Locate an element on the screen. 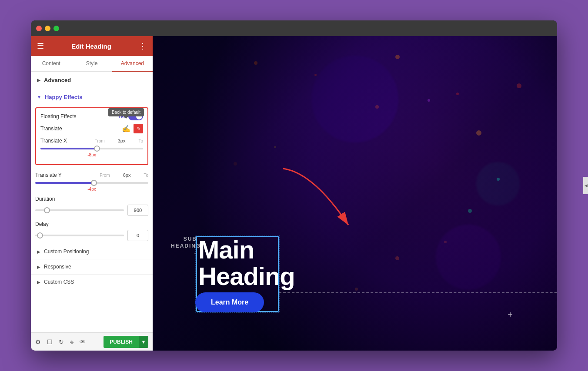  custom-pos-arrow: ▶ is located at coordinates (39, 252).